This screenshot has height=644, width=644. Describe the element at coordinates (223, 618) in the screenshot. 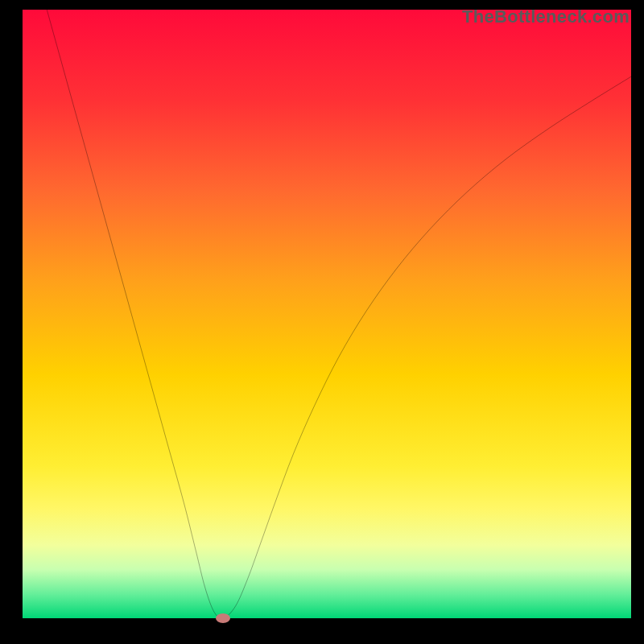

I see `minimum-marker` at that location.